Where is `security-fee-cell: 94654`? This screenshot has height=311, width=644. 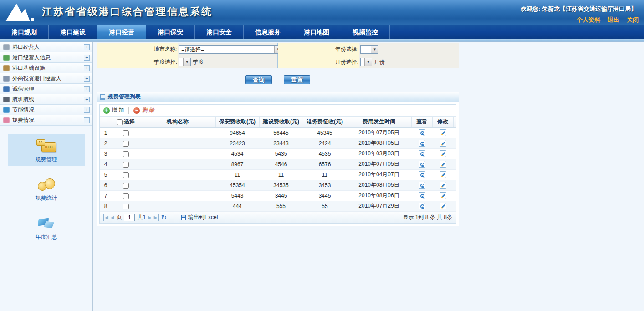
security-fee-cell: 94654 is located at coordinates (237, 133).